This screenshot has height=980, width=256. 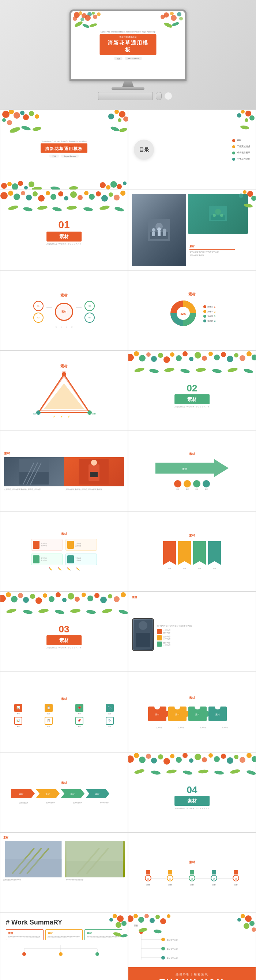 What do you see at coordinates (200, 555) in the screenshot?
I see `slide12-ribbon3: 素材` at bounding box center [200, 555].